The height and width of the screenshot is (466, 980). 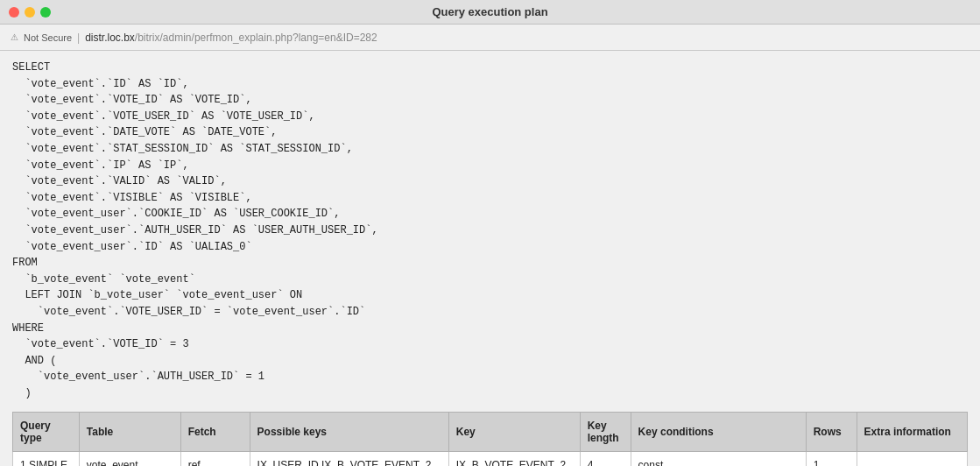 I want to click on header-key: Key, so click(x=514, y=433).